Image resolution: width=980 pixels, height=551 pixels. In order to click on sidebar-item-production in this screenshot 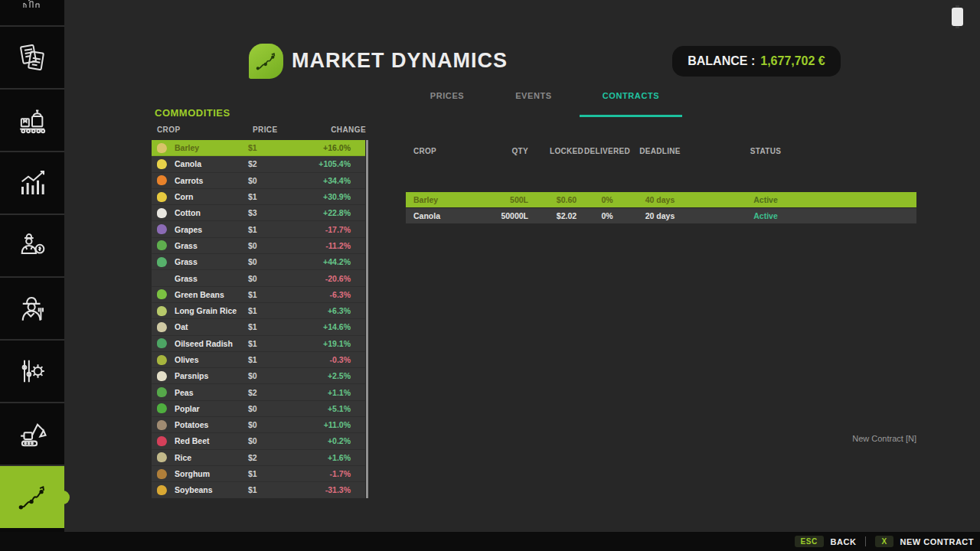, I will do `click(32, 119)`.